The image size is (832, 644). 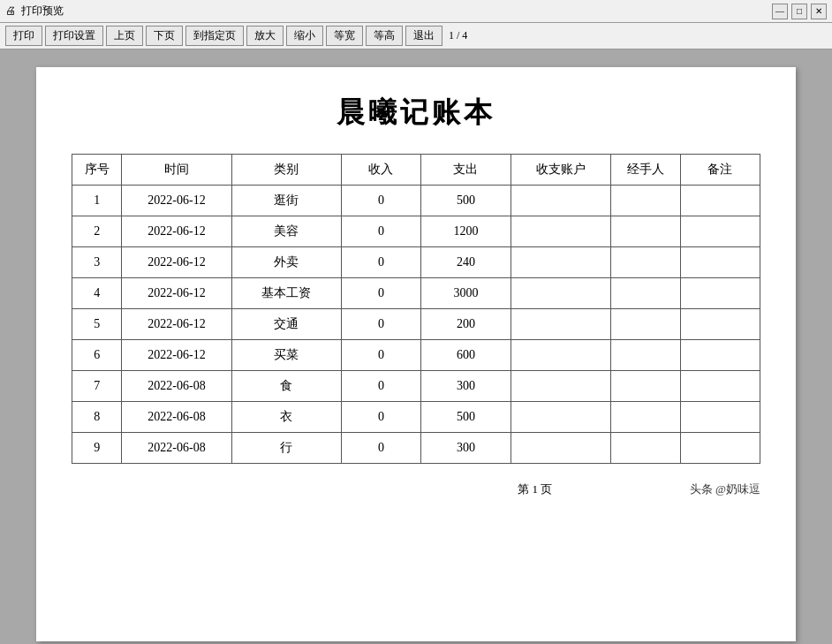 I want to click on col-header-acct: 收支账户, so click(x=560, y=170).